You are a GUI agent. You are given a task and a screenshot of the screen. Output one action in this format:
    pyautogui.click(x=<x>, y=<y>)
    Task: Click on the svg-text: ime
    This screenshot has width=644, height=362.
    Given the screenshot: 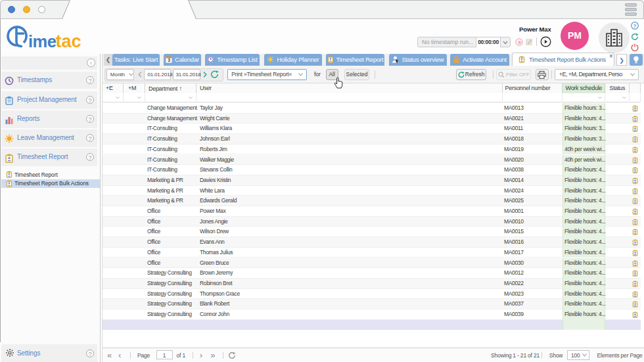 What is the action you would take?
    pyautogui.click(x=42, y=41)
    